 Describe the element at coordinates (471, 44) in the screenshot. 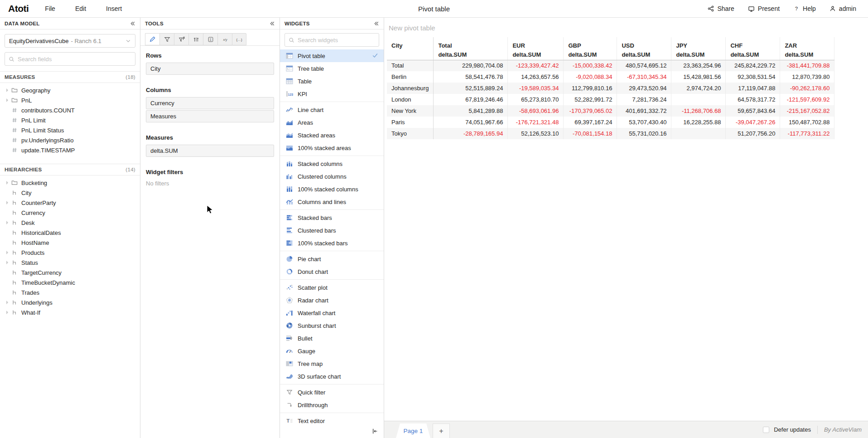

I see `pivot-column-header-total: Total` at that location.